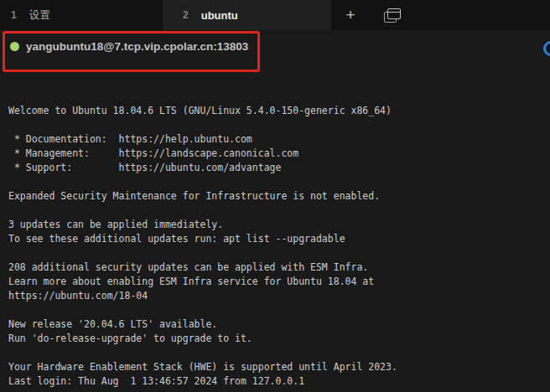 This screenshot has height=392, width=550. I want to click on tab-number: 1, so click(13, 15).